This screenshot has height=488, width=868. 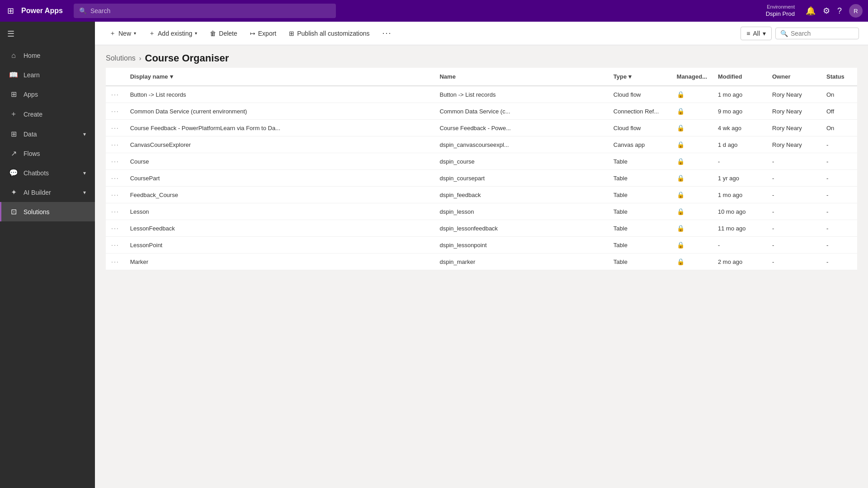 What do you see at coordinates (47, 56) in the screenshot?
I see `sidebar-item-home: ⌂ Home` at bounding box center [47, 56].